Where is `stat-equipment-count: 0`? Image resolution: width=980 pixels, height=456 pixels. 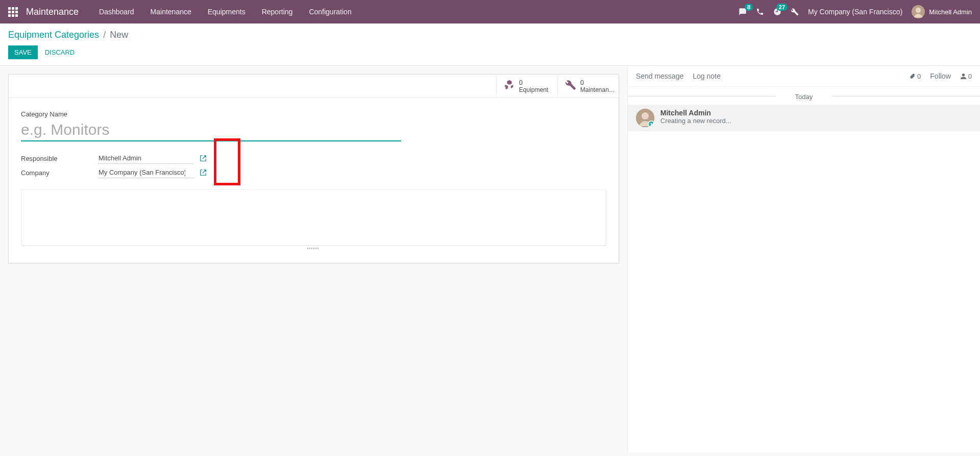
stat-equipment-count: 0 is located at coordinates (534, 83).